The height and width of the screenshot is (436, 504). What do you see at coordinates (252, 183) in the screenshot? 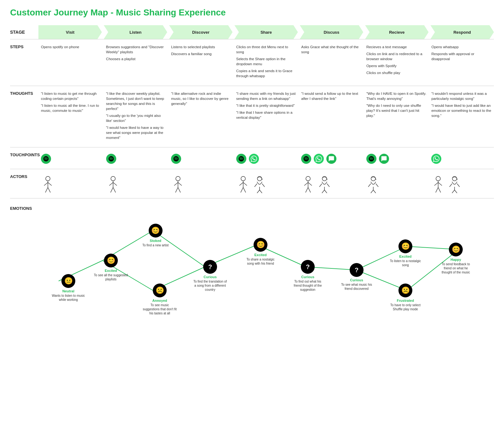
I see `actors-row: ACTORS` at bounding box center [252, 183].